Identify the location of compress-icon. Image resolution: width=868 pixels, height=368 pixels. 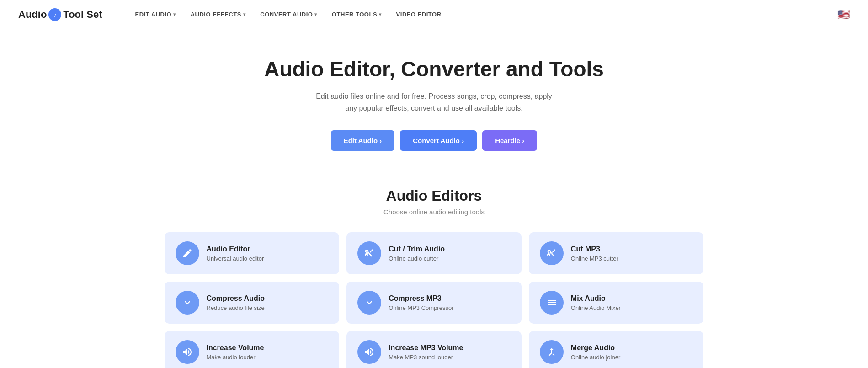
(187, 303).